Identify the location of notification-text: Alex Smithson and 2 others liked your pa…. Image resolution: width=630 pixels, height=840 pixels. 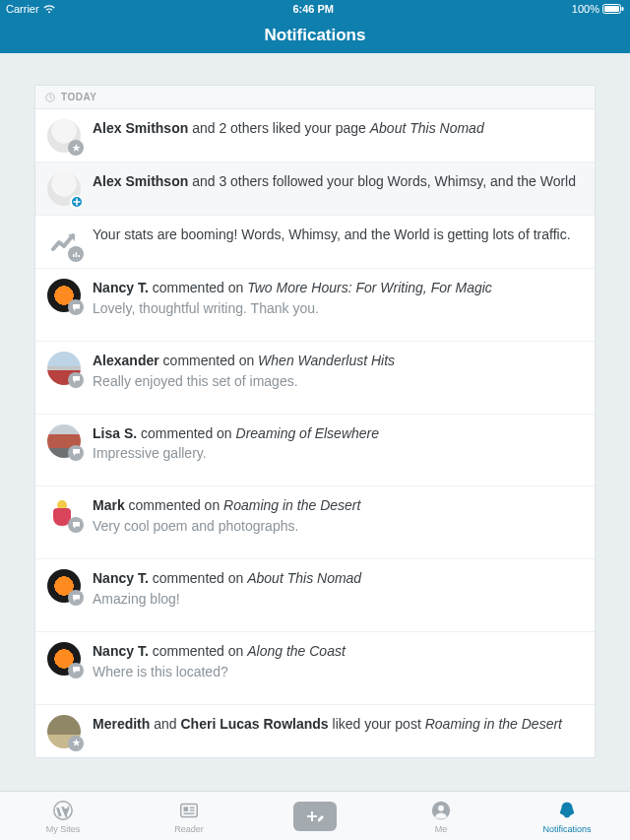
(338, 136).